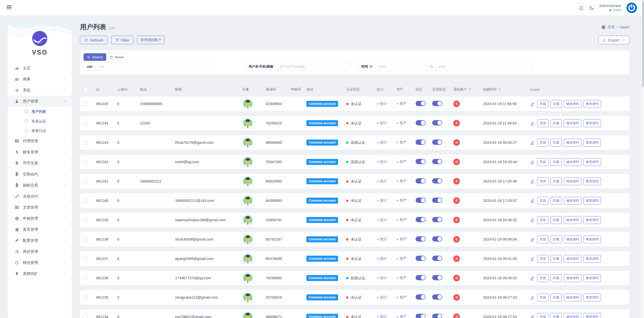 The height and width of the screenshot is (318, 644). What do you see at coordinates (40, 185) in the screenshot?
I see `sidebar-item-8: ₿期权交易` at bounding box center [40, 185].